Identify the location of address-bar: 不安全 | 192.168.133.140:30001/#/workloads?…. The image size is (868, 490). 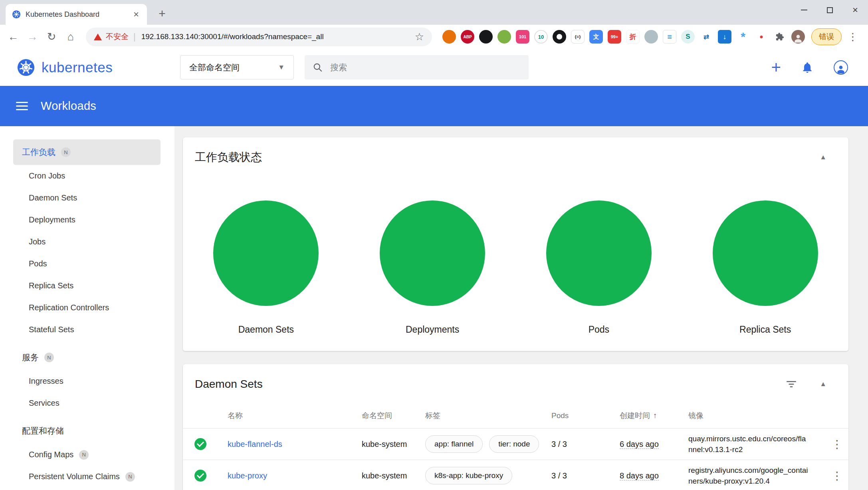
(259, 37).